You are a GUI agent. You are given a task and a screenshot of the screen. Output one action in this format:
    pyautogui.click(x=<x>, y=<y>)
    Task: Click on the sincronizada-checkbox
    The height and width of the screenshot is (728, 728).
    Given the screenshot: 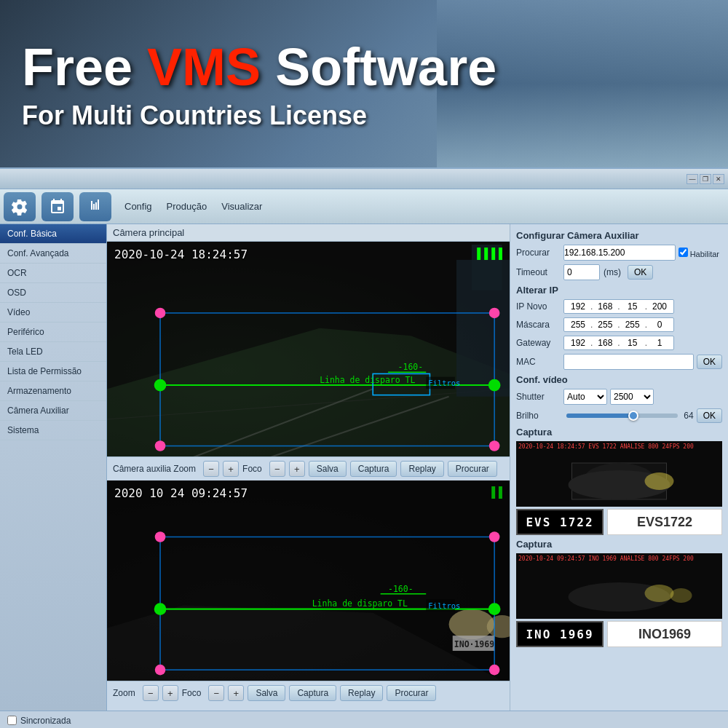 What is the action you would take?
    pyautogui.click(x=12, y=721)
    